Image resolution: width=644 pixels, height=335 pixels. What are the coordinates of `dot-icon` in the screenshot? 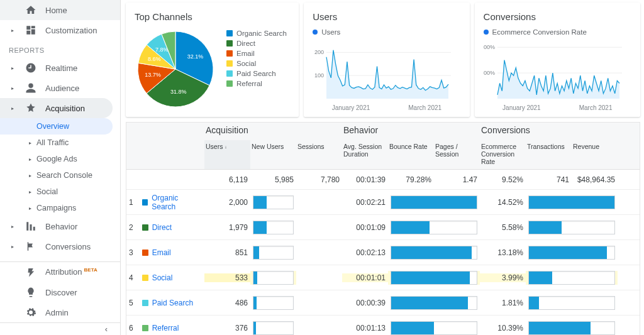 It's located at (486, 32).